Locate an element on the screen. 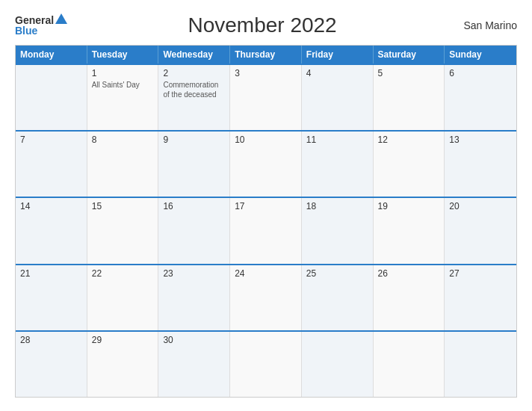 This screenshot has width=532, height=411. col-thursday: Thursday is located at coordinates (266, 55).